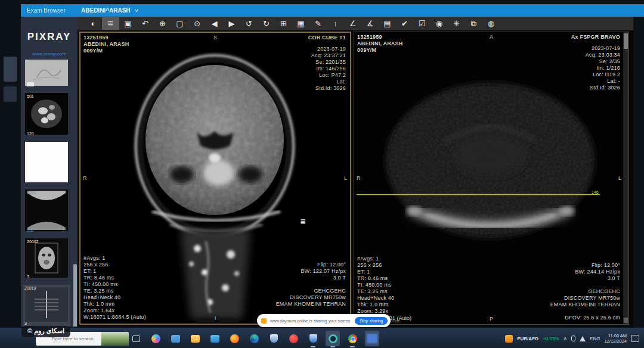 The height and width of the screenshot is (348, 644). Describe the element at coordinates (388, 24) in the screenshot. I see `histogram-icon: ▤` at that location.